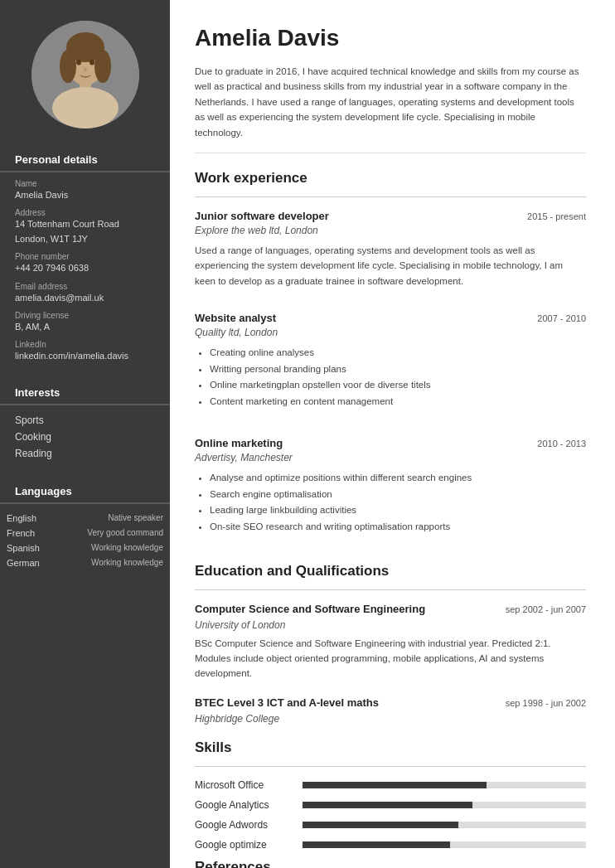 The image size is (615, 868). Describe the element at coordinates (390, 492) in the screenshot. I see `job-3: Online marketing 2010 - 2013 Advertisy, …` at that location.